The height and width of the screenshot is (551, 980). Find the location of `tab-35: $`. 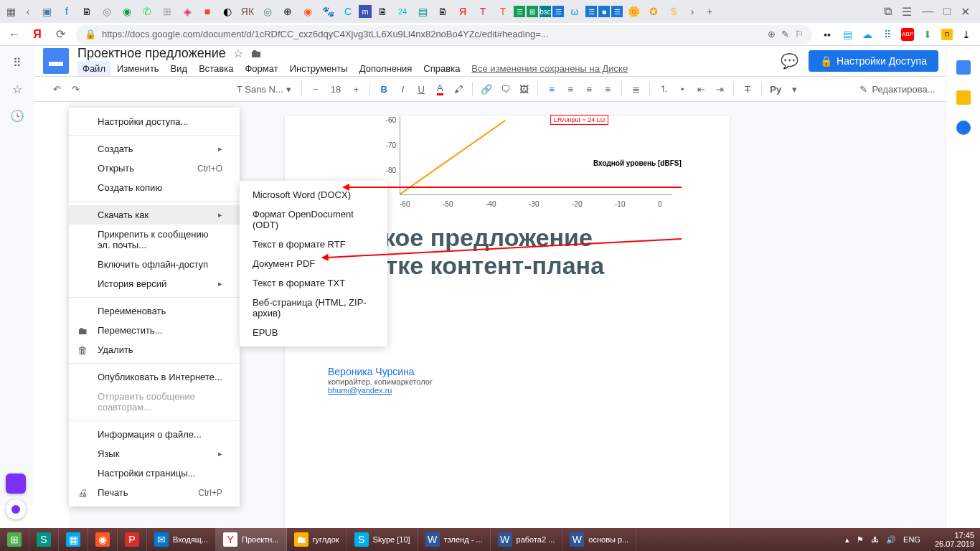

tab-35: $ is located at coordinates (674, 11).